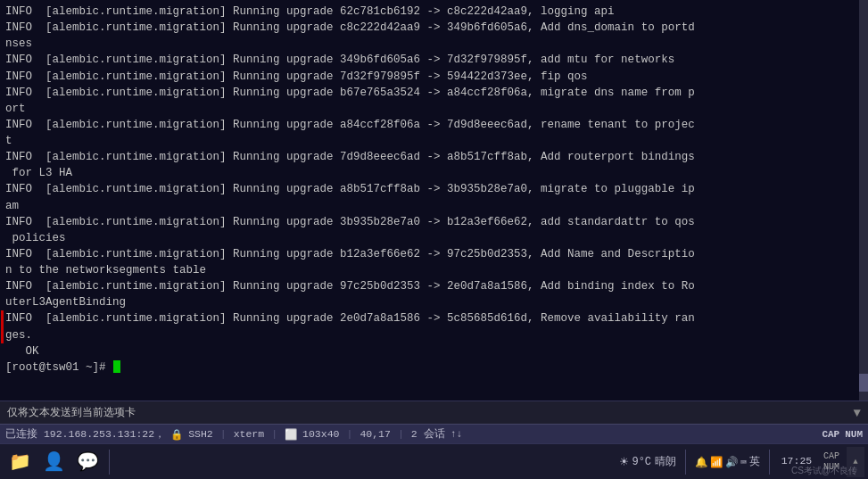  I want to click on weather-icon: ☀️, so click(624, 462).